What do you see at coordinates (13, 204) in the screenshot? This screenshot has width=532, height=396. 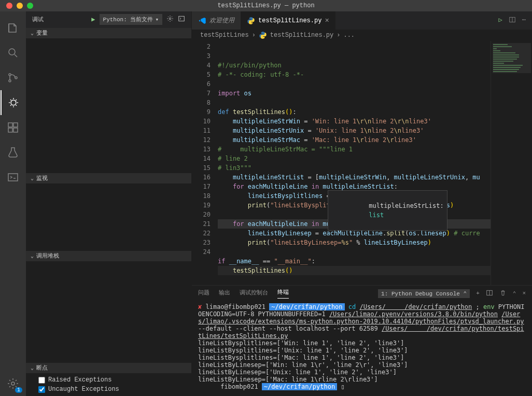 I see `activity-bar: 1` at bounding box center [13, 204].